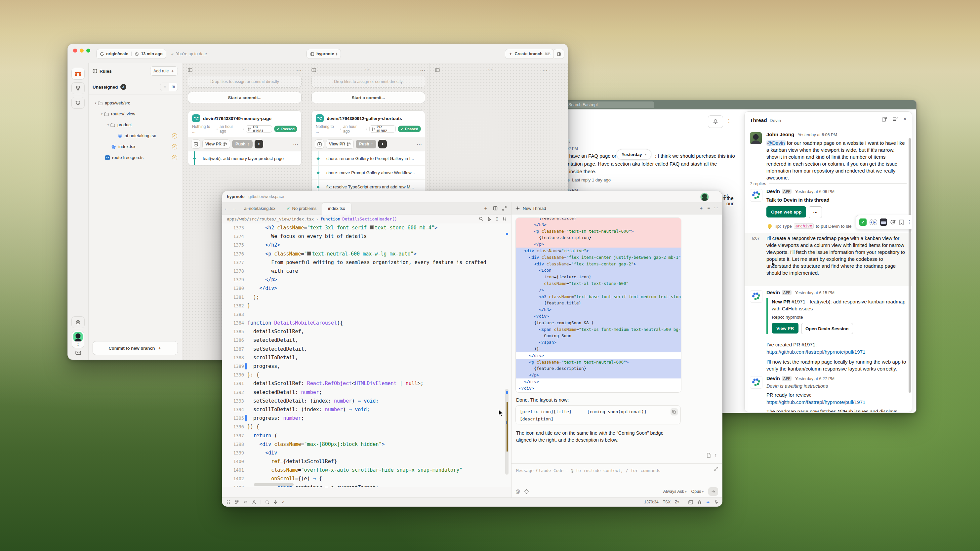  Describe the element at coordinates (254, 502) in the screenshot. I see `collaborators-icon` at that location.